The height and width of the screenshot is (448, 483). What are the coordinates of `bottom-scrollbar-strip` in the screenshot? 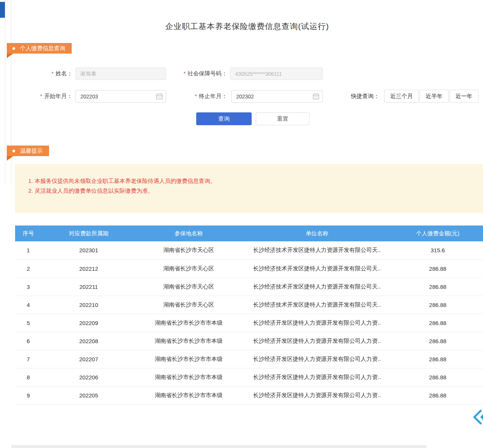 It's located at (219, 446).